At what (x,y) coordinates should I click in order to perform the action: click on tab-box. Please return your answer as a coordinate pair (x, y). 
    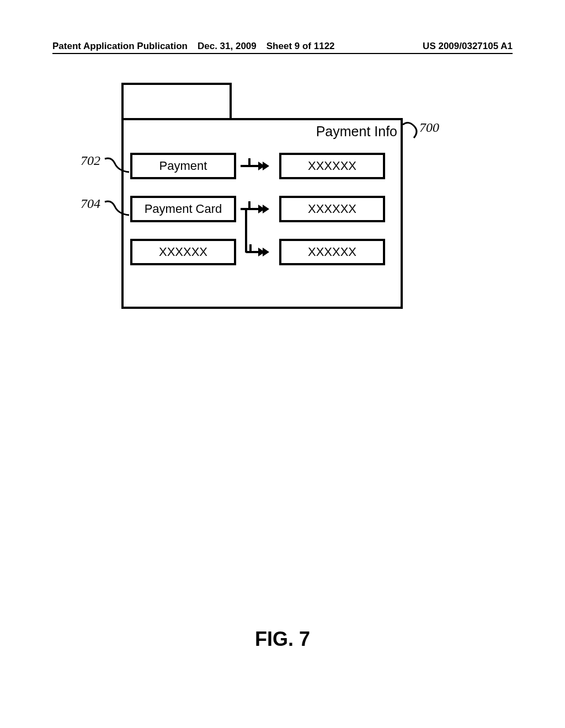
    Looking at the image, I should click on (177, 101).